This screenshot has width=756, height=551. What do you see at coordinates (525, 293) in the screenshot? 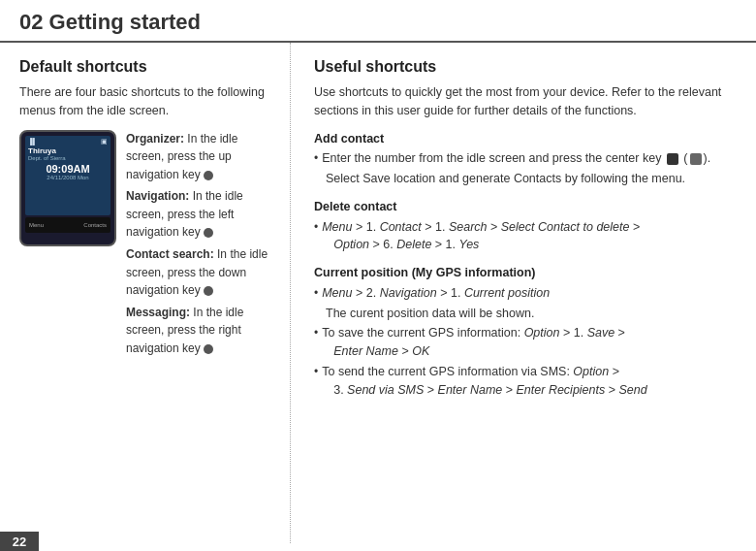
I see `current-position-item-1: • Menu > 2. Navigation > 1. Current posi…` at bounding box center [525, 293].